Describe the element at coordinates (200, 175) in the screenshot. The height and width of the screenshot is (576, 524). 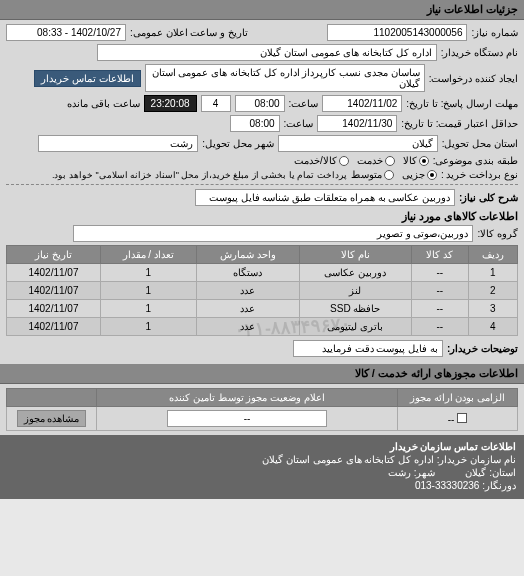
I see `pay-method-value: پرداخت تمام یا بخشی از مبلغ خرید،از محل …` at that location.